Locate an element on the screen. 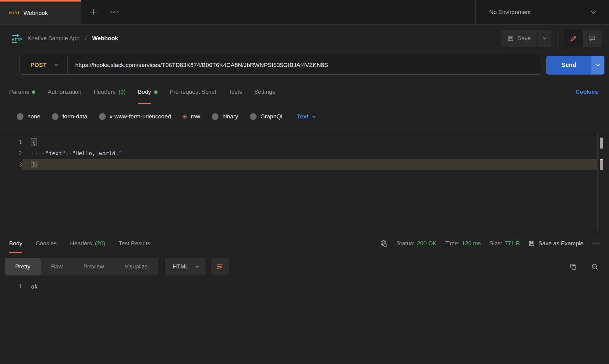  breadcrumb-collection: Knative Sample App is located at coordinates (54, 38).